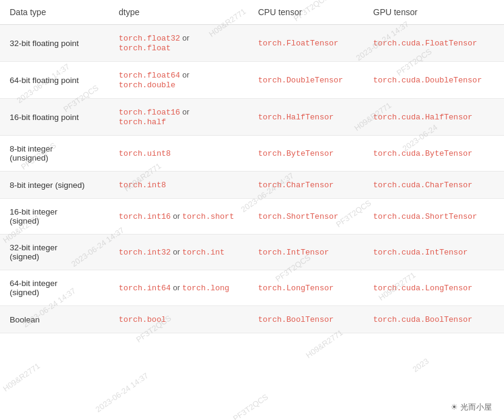 This screenshot has width=504, height=420. Describe the element at coordinates (179, 185) in the screenshot. I see `cell-dtype: torch.int8` at that location.